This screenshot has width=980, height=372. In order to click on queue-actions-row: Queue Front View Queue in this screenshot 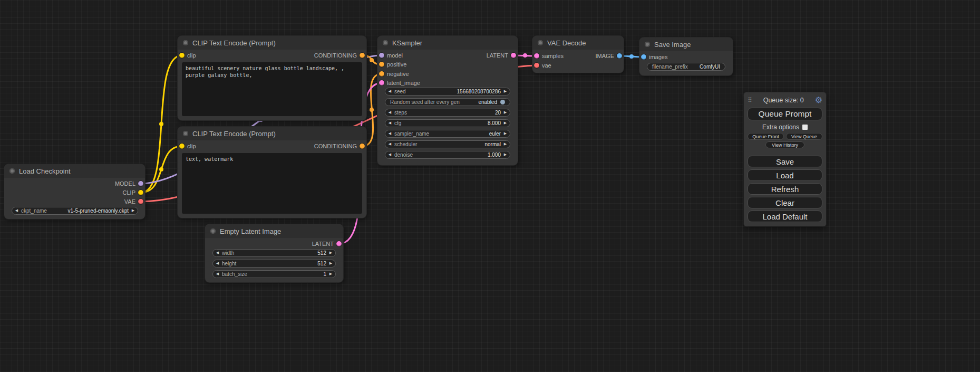, I will do `click(785, 136)`.